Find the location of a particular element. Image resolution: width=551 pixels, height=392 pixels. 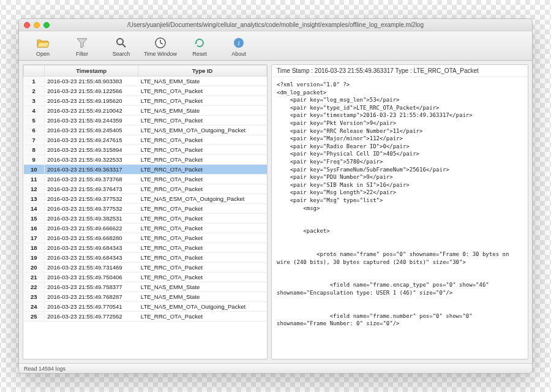

maximize-icon is located at coordinates (47, 25).